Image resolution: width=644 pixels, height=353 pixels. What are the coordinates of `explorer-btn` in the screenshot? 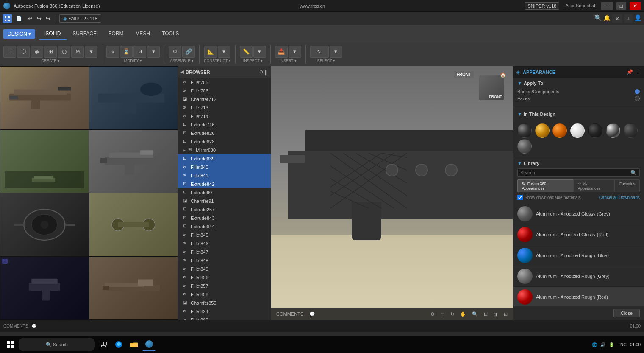 It's located at (134, 345).